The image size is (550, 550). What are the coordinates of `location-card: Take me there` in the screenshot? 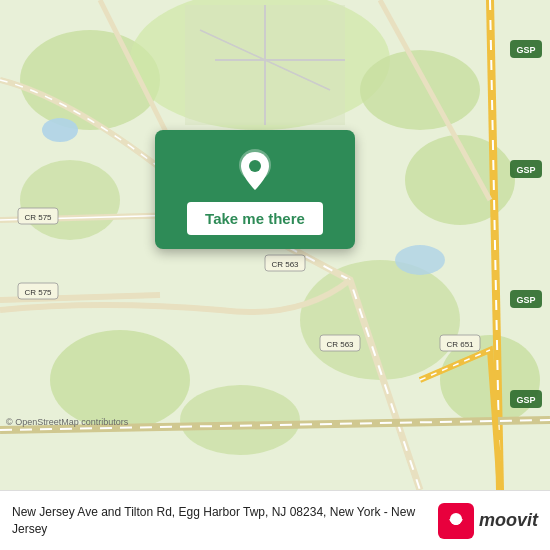 It's located at (255, 190).